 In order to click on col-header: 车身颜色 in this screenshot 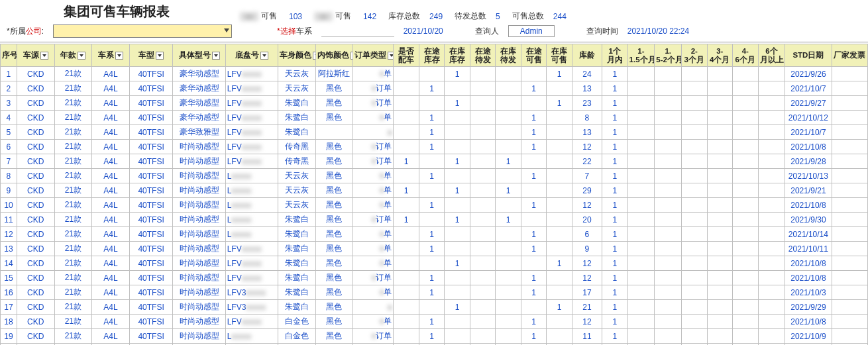, I will do `click(297, 56)`.